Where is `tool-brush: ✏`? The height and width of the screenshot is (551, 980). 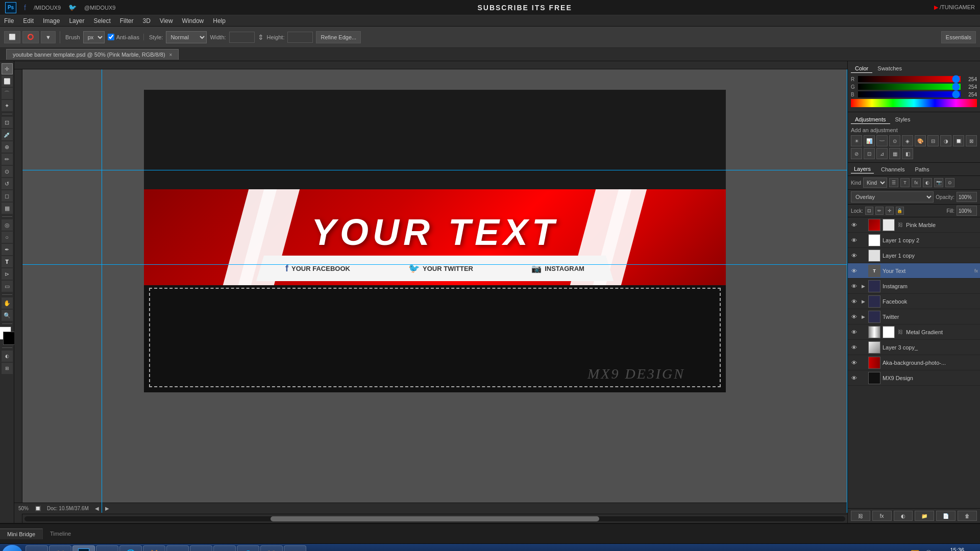
tool-brush: ✏ is located at coordinates (7, 159).